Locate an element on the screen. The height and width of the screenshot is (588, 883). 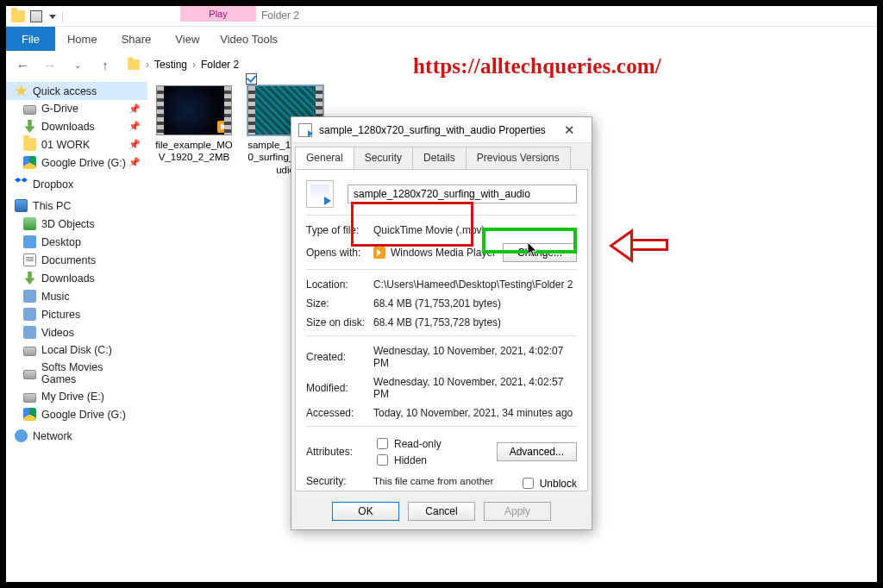
breadcrumb-level-2: Folder 2 is located at coordinates (220, 65).